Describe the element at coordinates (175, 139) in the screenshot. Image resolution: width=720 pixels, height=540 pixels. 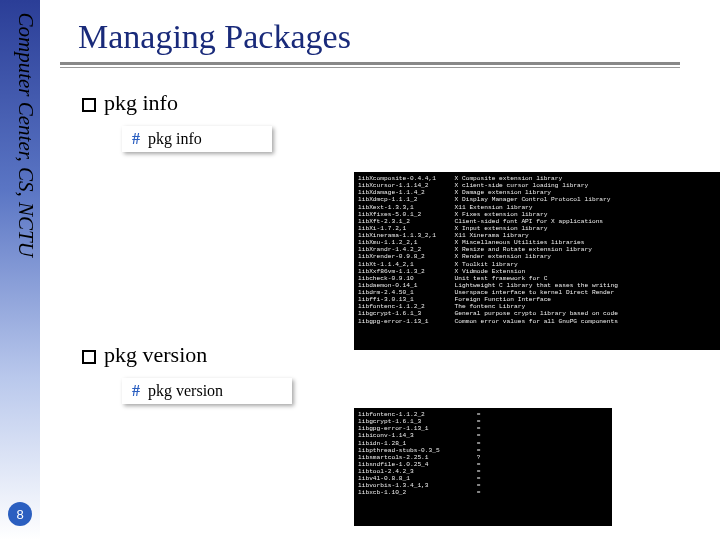
I see `command-text: pkg info` at that location.